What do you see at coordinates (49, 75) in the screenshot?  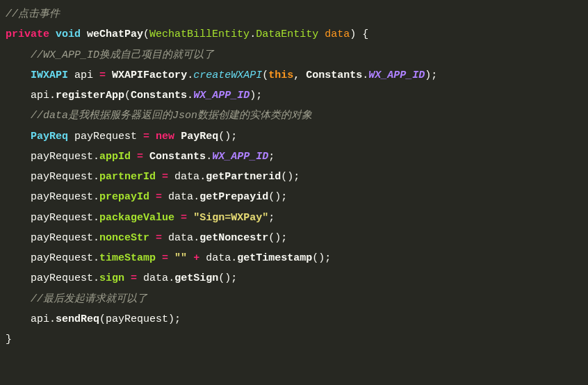 I see `type: IWXAPI` at bounding box center [49, 75].